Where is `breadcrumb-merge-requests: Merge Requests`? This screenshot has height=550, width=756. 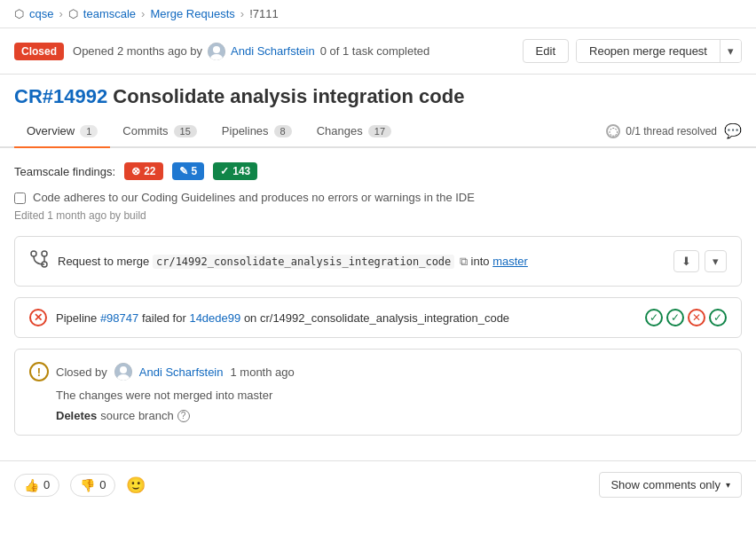 breadcrumb-merge-requests: Merge Requests is located at coordinates (192, 14).